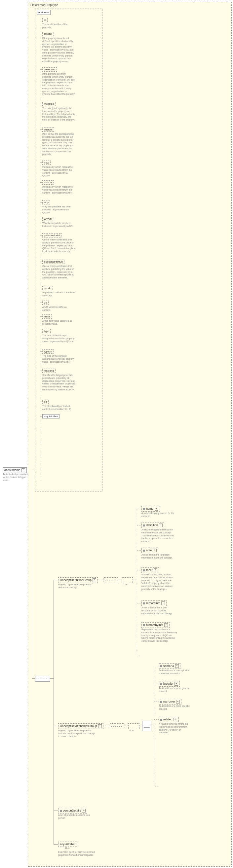 This screenshot has width=233, height=868. Describe the element at coordinates (45, 303) in the screenshot. I see `attr-uri: uri` at that location.